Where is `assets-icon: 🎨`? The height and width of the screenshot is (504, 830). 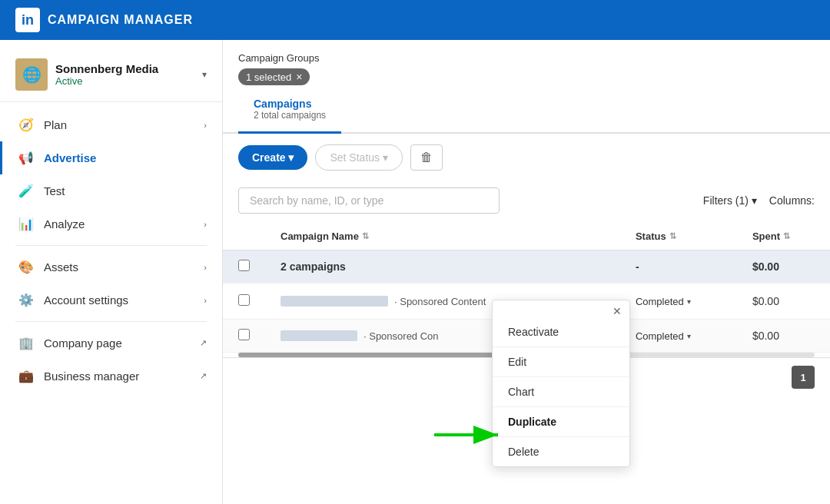 assets-icon: 🎨 is located at coordinates (26, 267).